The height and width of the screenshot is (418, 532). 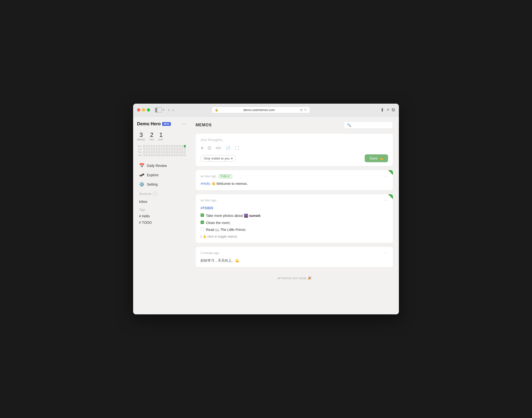 What do you see at coordinates (205, 184) in the screenshot?
I see `memo-tag-hello: #Hello` at bounding box center [205, 184].